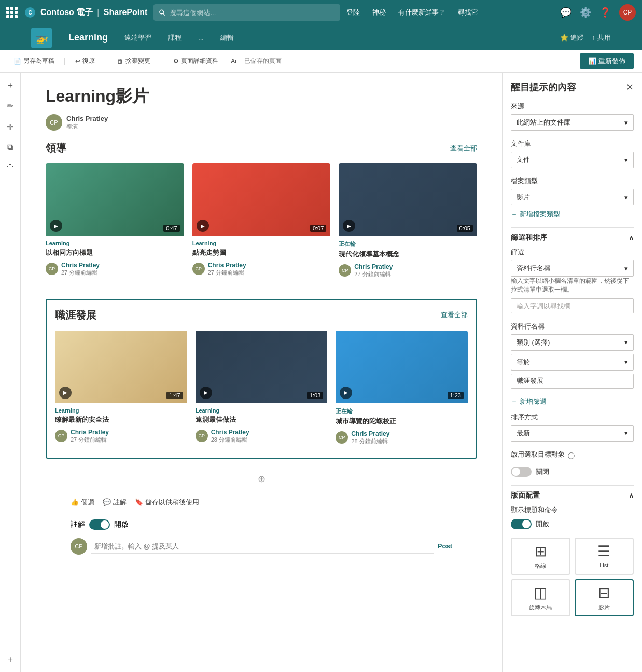 The image size is (642, 672). I want to click on waffle-icon, so click(12, 12).